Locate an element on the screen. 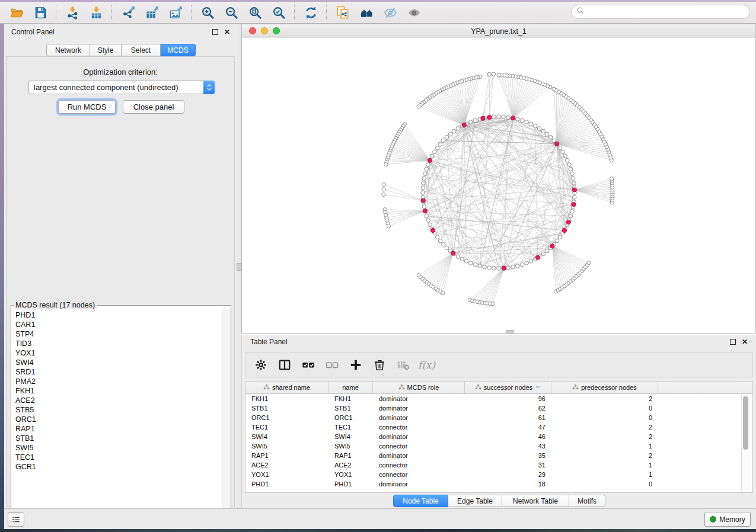 The height and width of the screenshot is (532, 756). memory-button: Memory is located at coordinates (728, 519).